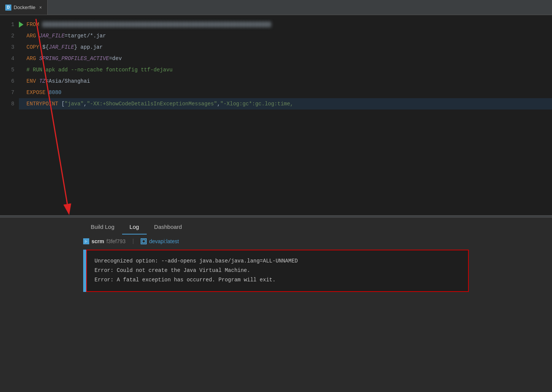  What do you see at coordinates (31, 36) in the screenshot?
I see `keyword-arg-2: ARG` at bounding box center [31, 36].